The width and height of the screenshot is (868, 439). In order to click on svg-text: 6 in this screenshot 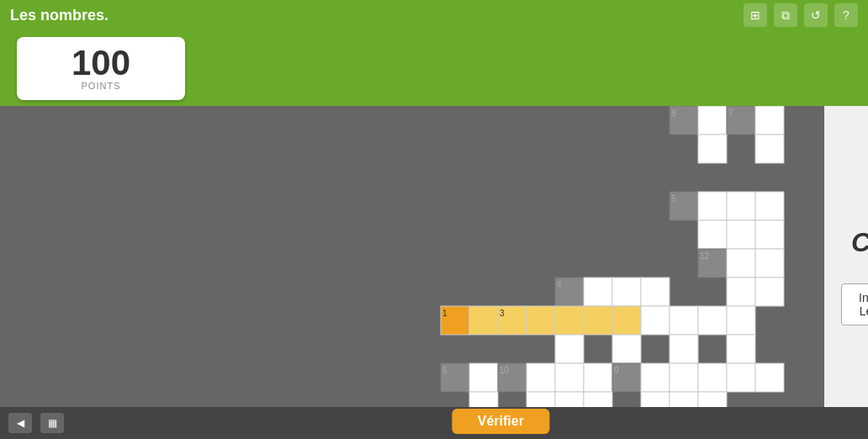, I will do `click(445, 370)`.